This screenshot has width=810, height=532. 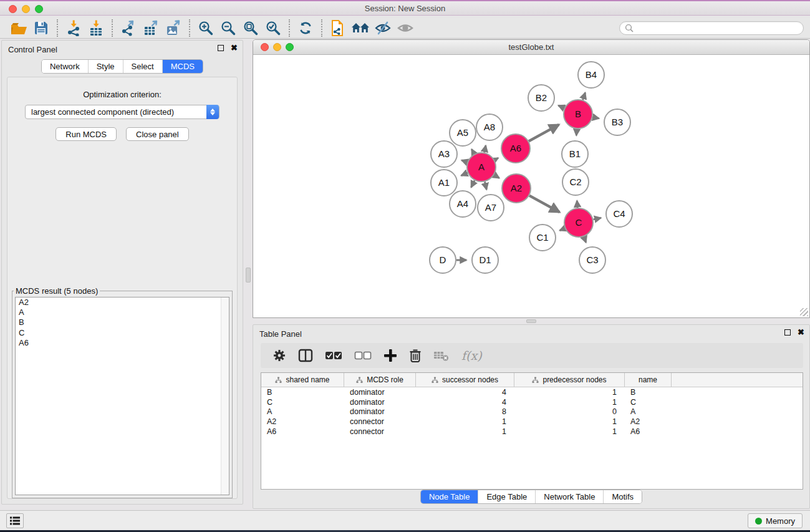 What do you see at coordinates (105, 66) in the screenshot?
I see `tab-style: Style` at bounding box center [105, 66].